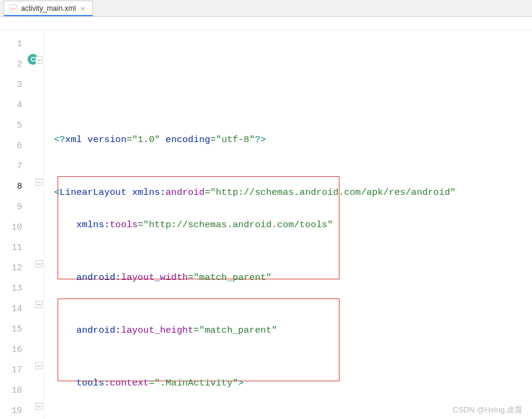 The width and height of the screenshot is (532, 419). Describe the element at coordinates (293, 330) in the screenshot. I see `code-line: android:layout_height="match_parent"` at that location.